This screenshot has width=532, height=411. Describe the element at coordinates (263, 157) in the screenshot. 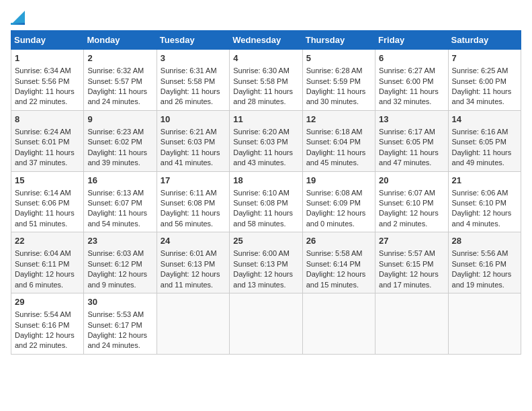

I see `daylight-text: Daylight: 11 hours and 43 minutes.` at that location.